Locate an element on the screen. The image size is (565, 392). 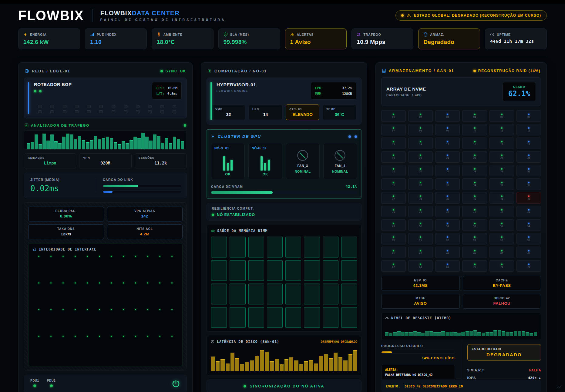
power-button is located at coordinates (176, 384).